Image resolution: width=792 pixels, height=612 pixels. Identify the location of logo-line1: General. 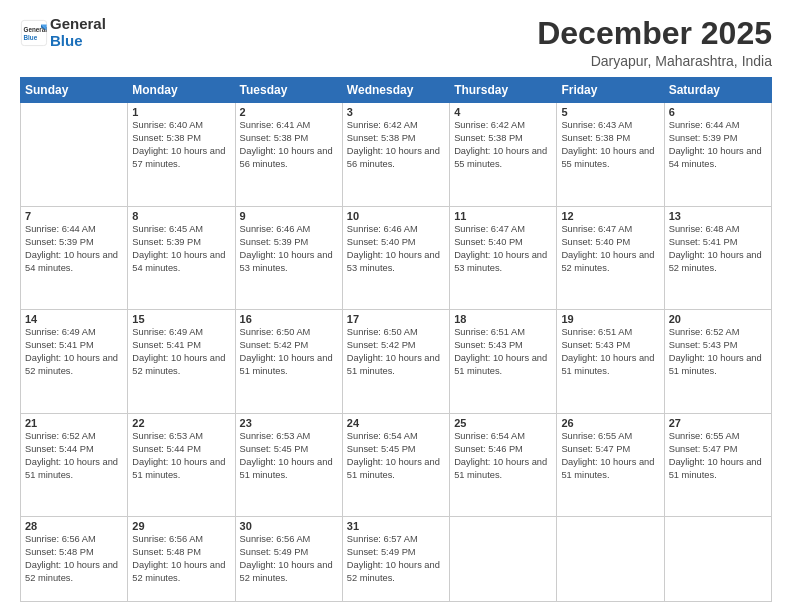
(78, 24).